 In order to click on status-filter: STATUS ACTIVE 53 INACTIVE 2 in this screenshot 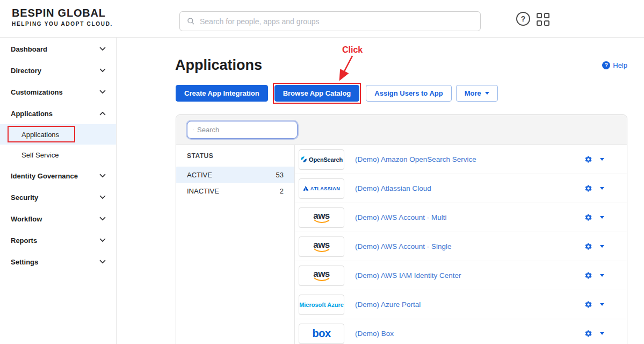, I will do `click(235, 245)`.